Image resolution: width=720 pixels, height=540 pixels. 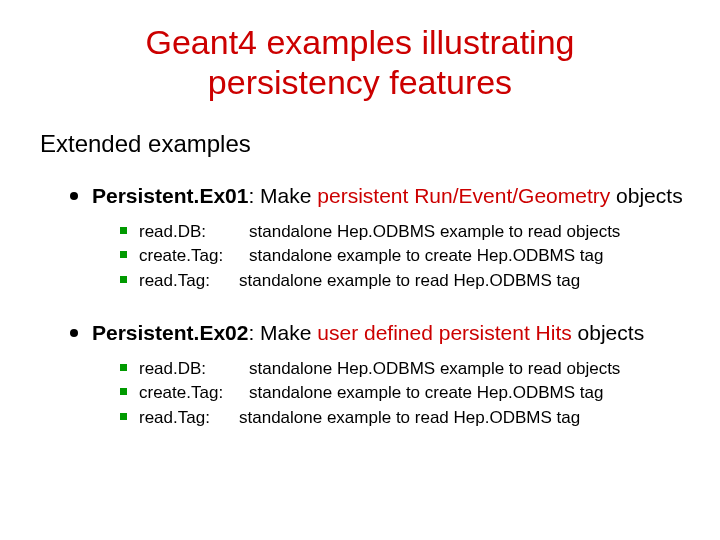 What do you see at coordinates (444, 332) in the screenshot?
I see `item-desc-highlight: user defined persistent Hits` at bounding box center [444, 332].